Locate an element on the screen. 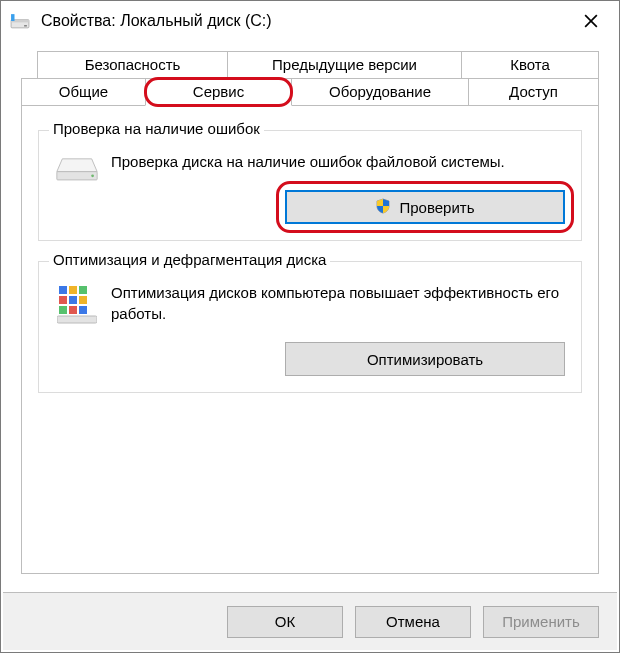  optimize-button-label: Оптимизировать is located at coordinates (425, 360).